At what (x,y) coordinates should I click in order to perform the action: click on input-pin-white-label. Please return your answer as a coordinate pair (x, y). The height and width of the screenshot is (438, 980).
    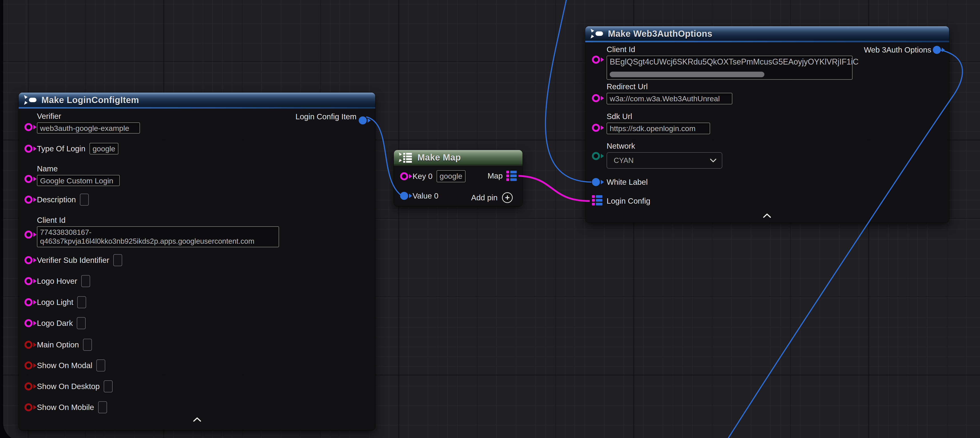
    Looking at the image, I should click on (596, 182).